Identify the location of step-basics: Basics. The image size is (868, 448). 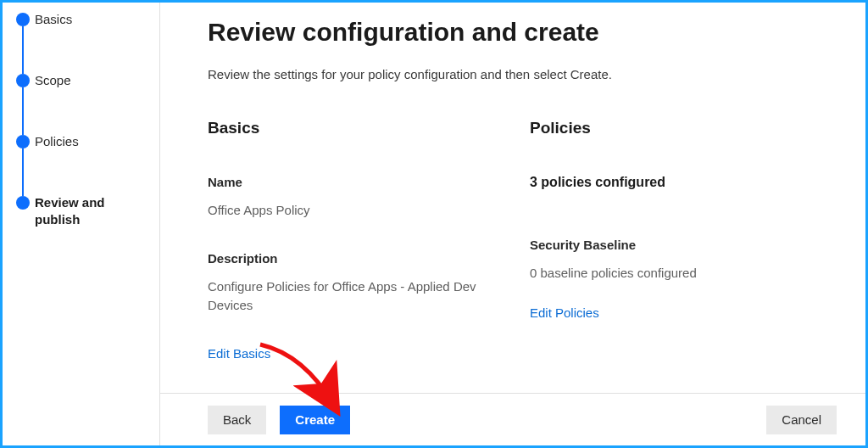
(85, 42).